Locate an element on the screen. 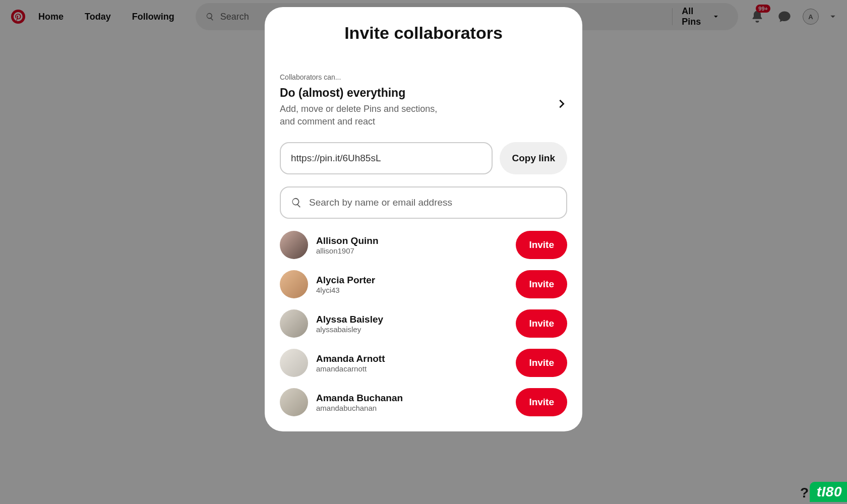 The image size is (847, 504). permissions-title: Do (almost) everything is located at coordinates (366, 93).